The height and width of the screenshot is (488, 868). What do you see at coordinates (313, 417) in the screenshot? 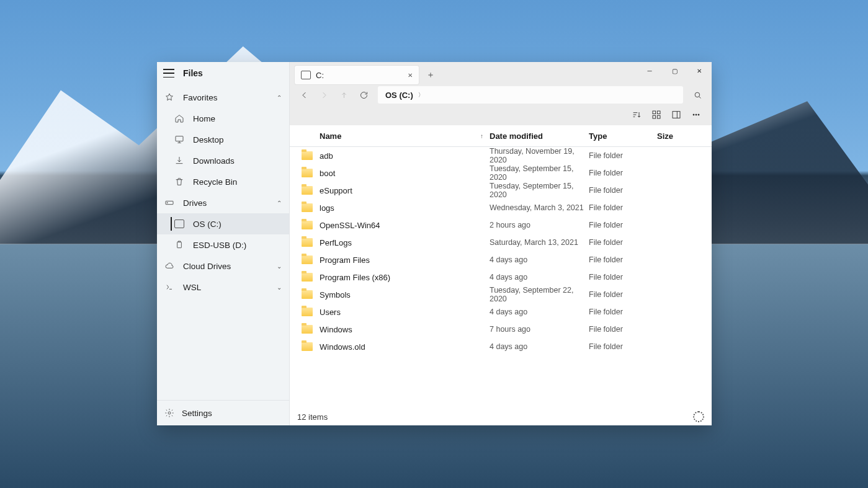
I see `item-count: 12 items` at bounding box center [313, 417].